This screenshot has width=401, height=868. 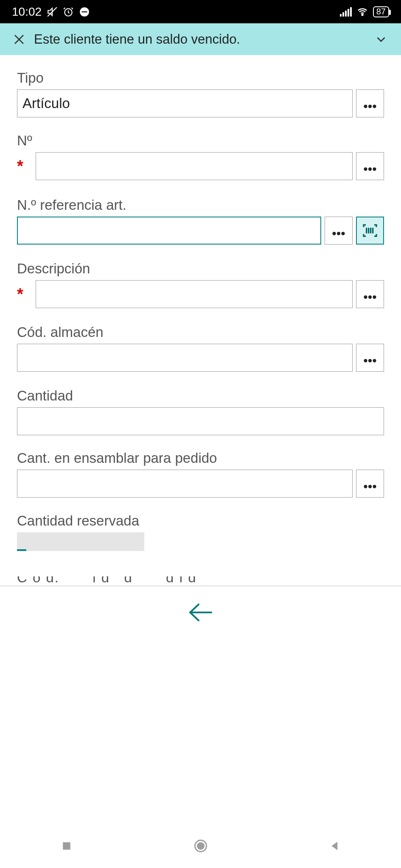 What do you see at coordinates (107, 581) in the screenshot?
I see `label-partial: C ó d. i d d d i d` at bounding box center [107, 581].